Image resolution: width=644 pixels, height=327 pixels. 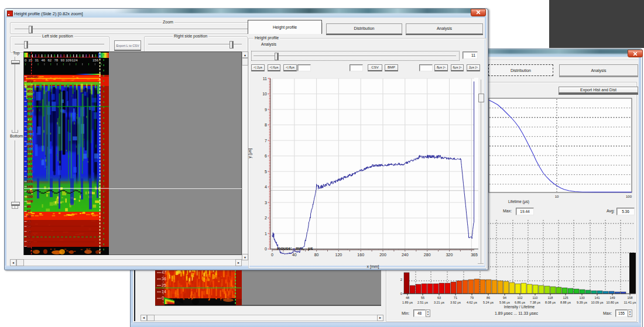 I want to click on svg-text: Lifetime (μs), so click(x=519, y=202).